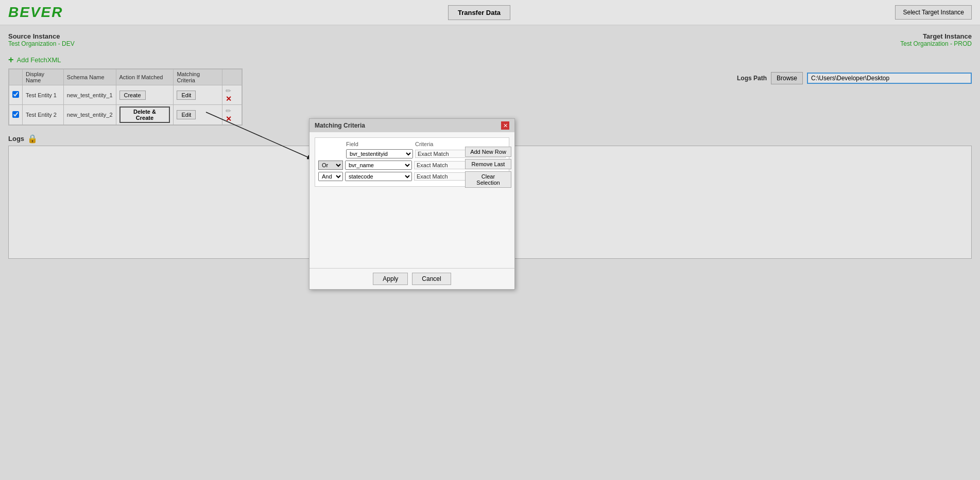 This screenshot has width=980, height=480. I want to click on modal-title: Matching Criteria, so click(340, 126).